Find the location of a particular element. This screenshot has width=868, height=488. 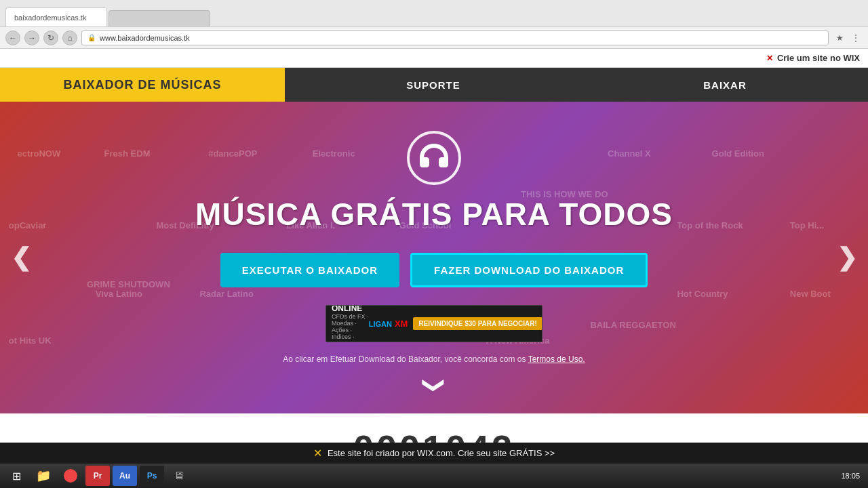

ad-cta-button: REIVINDIQUE $30 PARA NEGOCIAR! is located at coordinates (477, 324).